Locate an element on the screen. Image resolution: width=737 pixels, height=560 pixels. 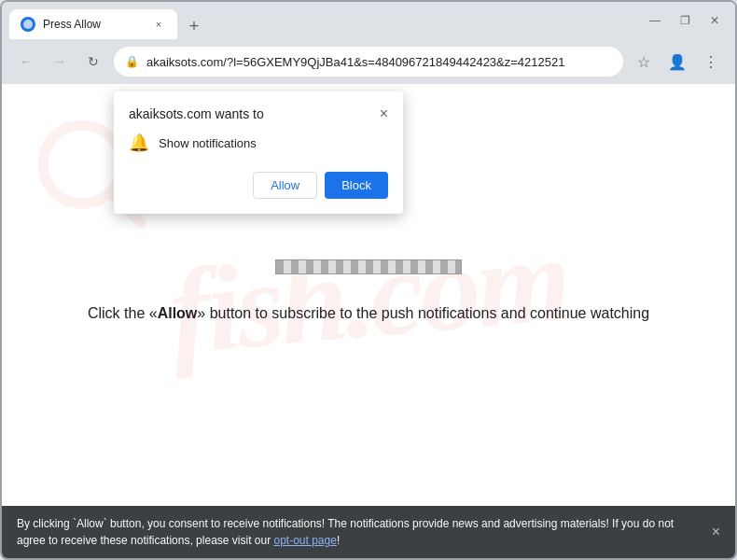
popup-notification-row: 🔔 Show notifications is located at coordinates (258, 143).